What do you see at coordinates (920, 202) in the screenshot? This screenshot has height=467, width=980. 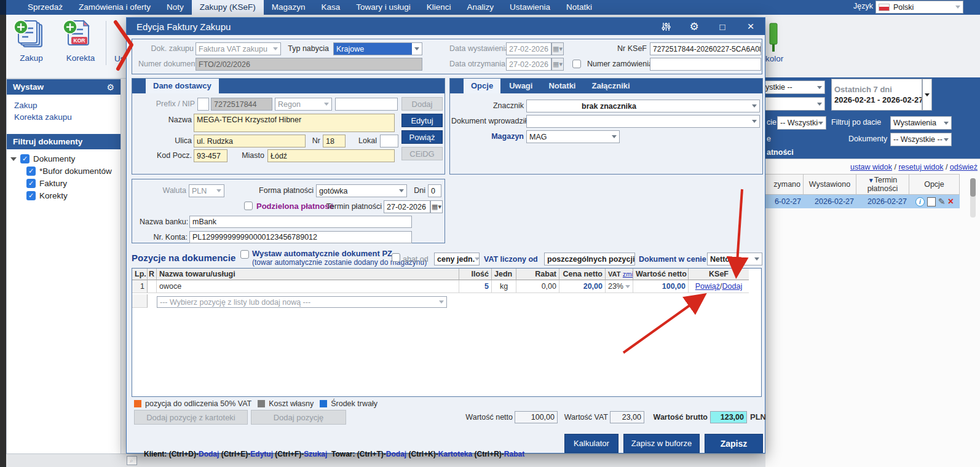 I see `info-icon: i` at bounding box center [920, 202].